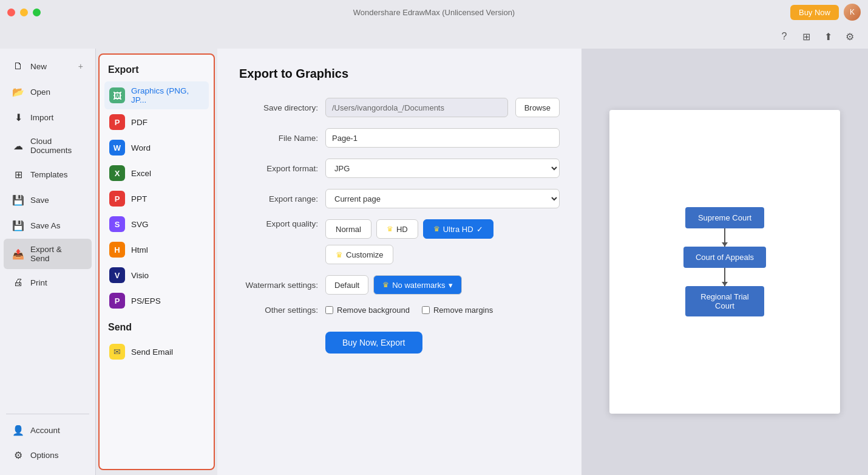 This screenshot has width=868, height=475. Describe the element at coordinates (117, 224) in the screenshot. I see `svg-icon: S` at that location.